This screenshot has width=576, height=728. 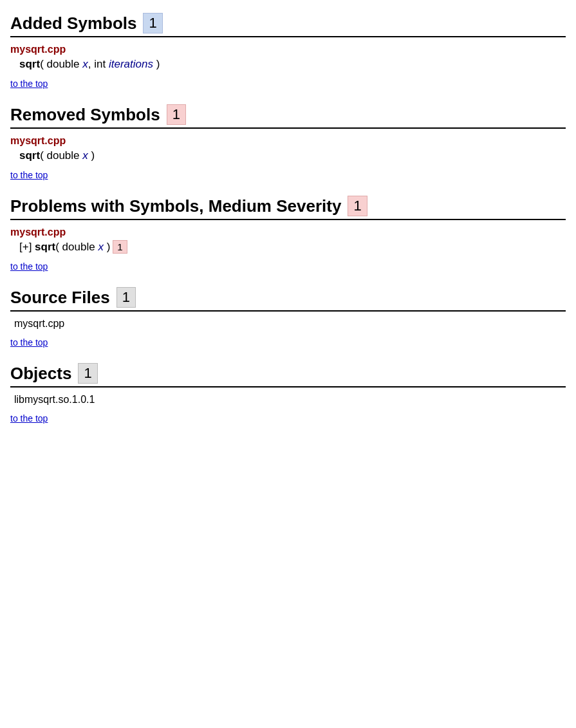 I want to click on added-symbols-param-iterations: iterations, so click(x=131, y=64).